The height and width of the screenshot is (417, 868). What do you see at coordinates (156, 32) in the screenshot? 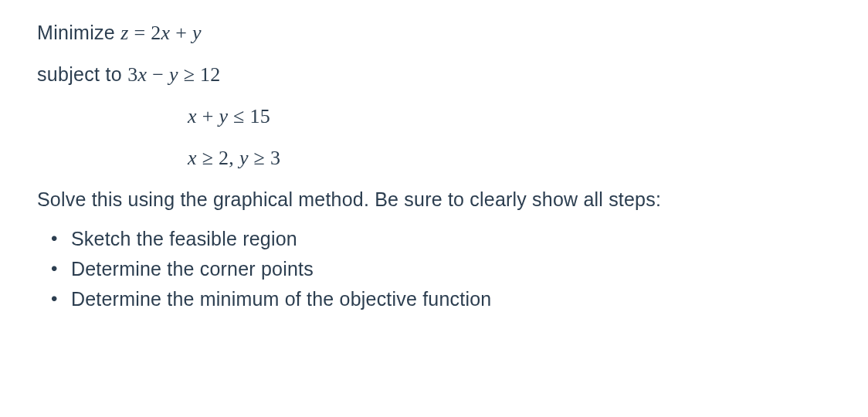
I see `coef-2: 2` at bounding box center [156, 32].